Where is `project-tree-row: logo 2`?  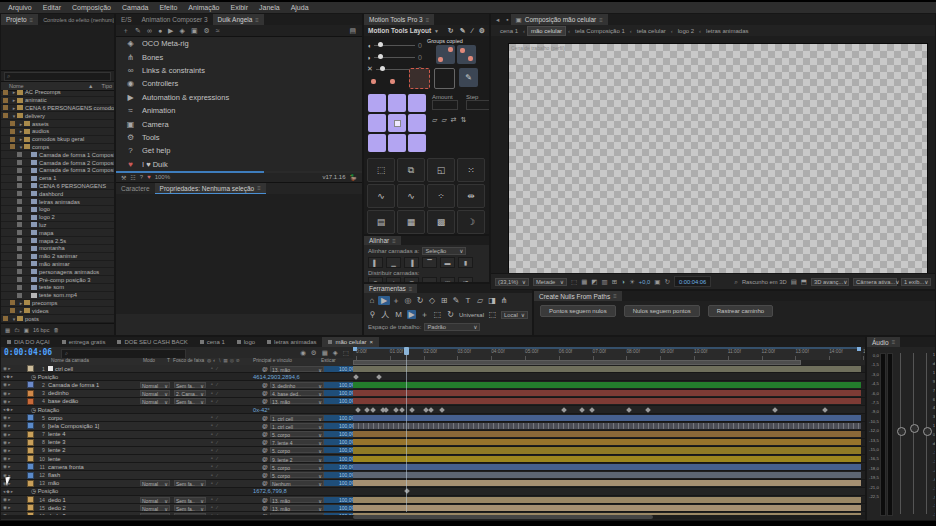 project-tree-row: logo 2 is located at coordinates (58, 218).